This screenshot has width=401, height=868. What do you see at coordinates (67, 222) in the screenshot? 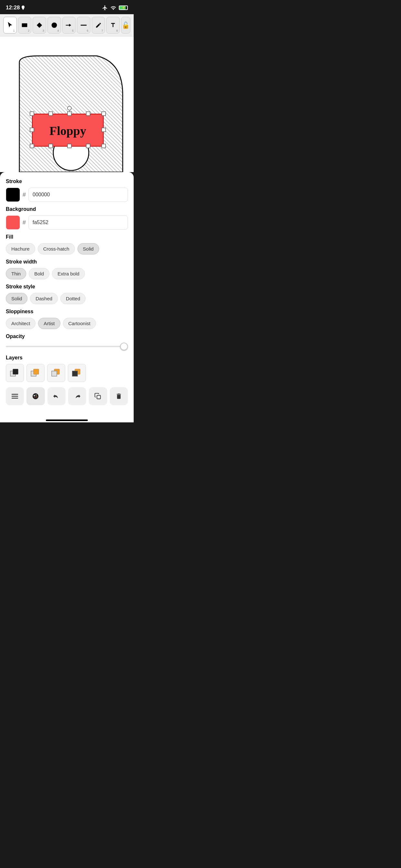
I see `background-color-row: #` at bounding box center [67, 222].